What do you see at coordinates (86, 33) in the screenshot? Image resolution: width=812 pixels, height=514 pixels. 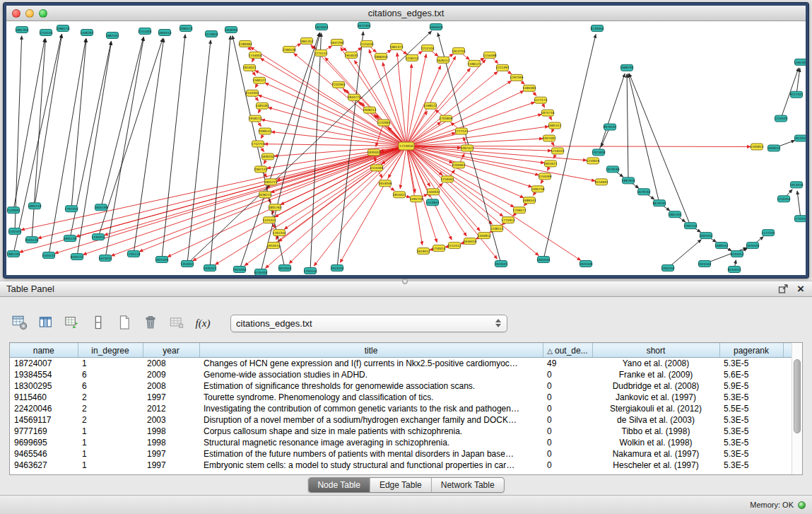 I see `graph-node: 1446287` at bounding box center [86, 33].